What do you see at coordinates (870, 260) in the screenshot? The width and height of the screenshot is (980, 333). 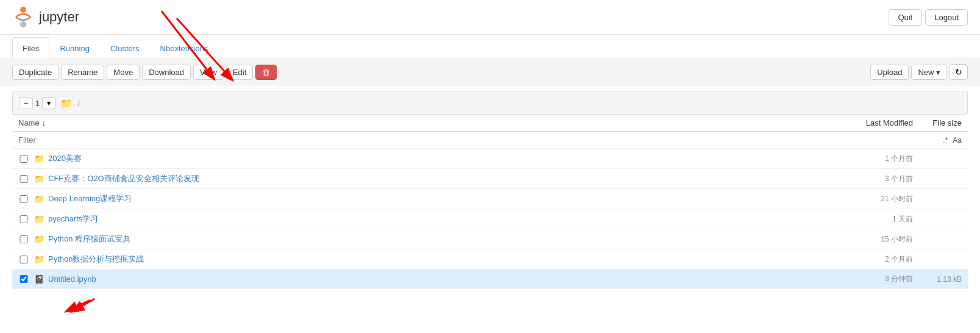 I see `file-modified: 2 个月前` at bounding box center [870, 260].